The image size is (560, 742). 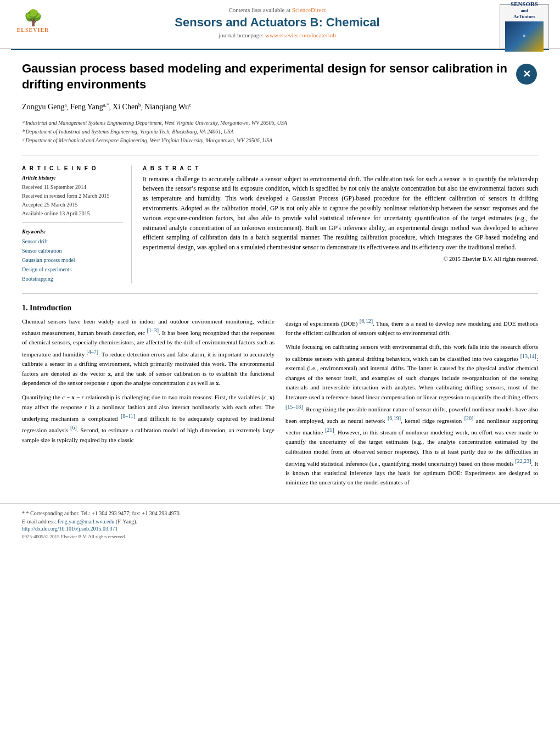 I want to click on affiliation-b: ᵇ Department of Industrial and Systems E…, so click(x=280, y=132).